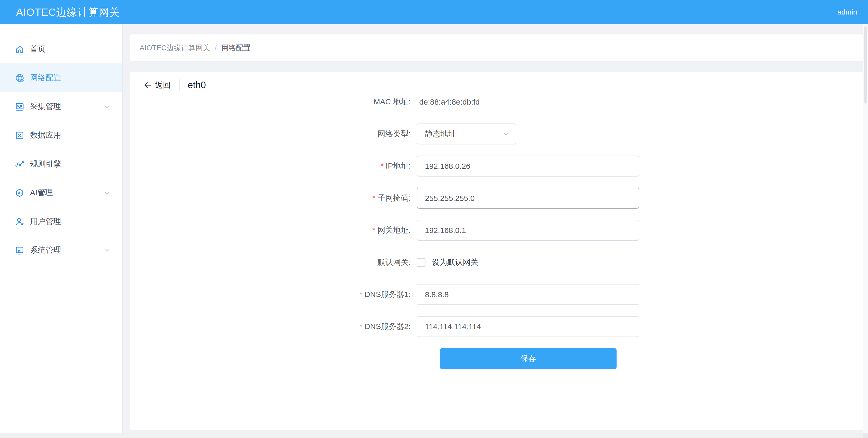  I want to click on app-title: AIOTEC边缘计算网关, so click(68, 12).